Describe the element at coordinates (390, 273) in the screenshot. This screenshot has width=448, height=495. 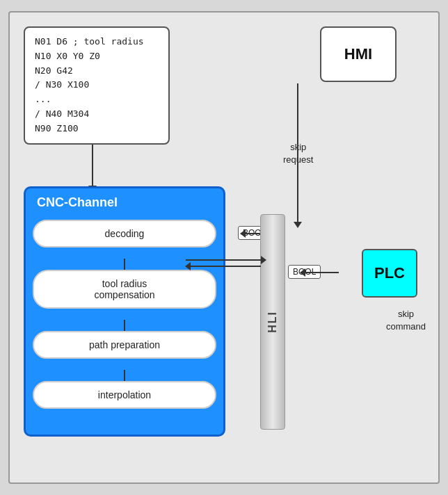
I see `plc-block: PLC` at that location.